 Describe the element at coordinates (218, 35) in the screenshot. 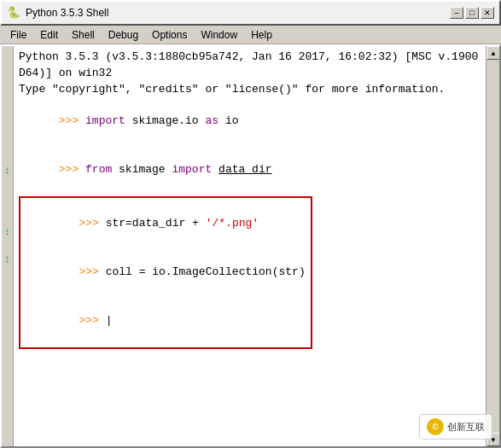

I see `menu-window: Window` at that location.